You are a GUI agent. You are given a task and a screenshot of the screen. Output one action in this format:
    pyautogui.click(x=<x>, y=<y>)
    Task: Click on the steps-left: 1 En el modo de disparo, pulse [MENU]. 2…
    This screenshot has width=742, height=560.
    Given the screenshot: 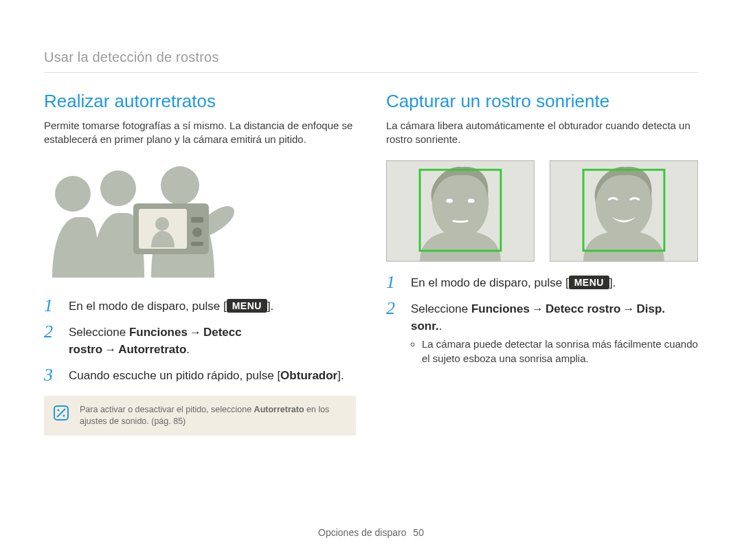 What is the action you would take?
    pyautogui.click(x=200, y=342)
    